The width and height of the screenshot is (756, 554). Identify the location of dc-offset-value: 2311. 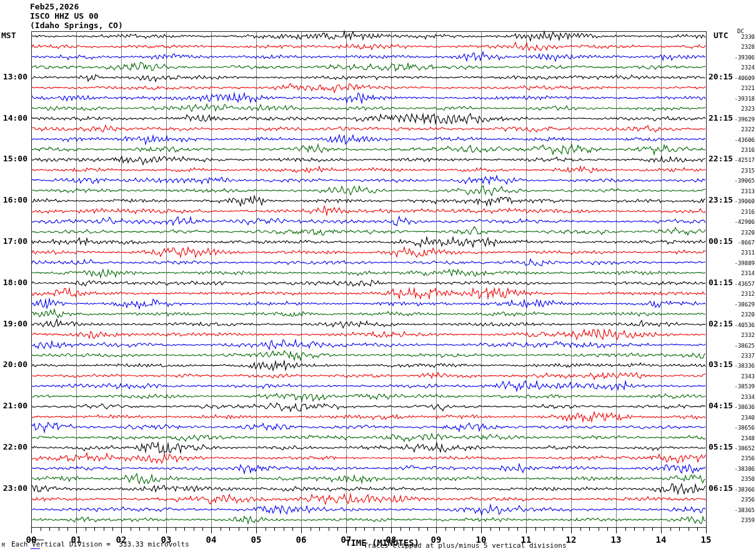
(742, 253).